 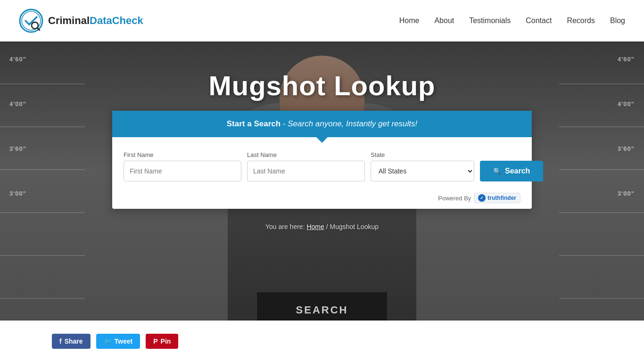 What do you see at coordinates (18, 104) in the screenshot?
I see `ruler-label-2: 4'00"` at bounding box center [18, 104].